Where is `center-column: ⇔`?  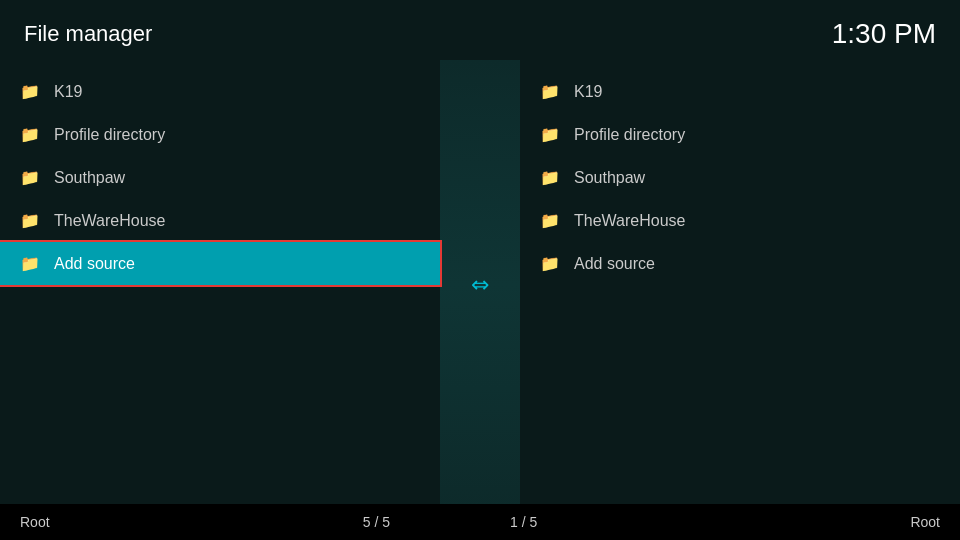 center-column: ⇔ is located at coordinates (480, 285).